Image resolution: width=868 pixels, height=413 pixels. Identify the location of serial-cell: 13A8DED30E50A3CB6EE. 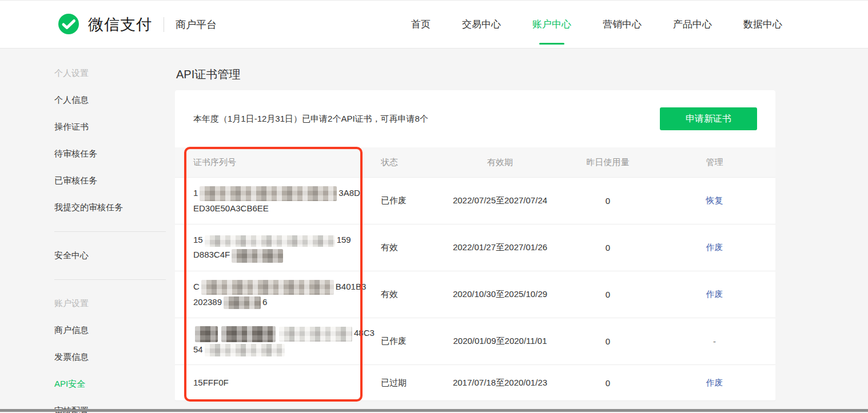
(269, 201).